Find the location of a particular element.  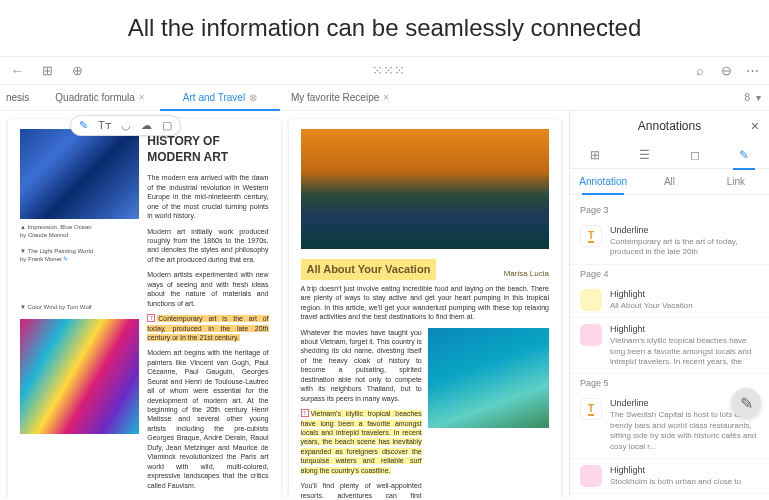

annotation-item: HighlightStockholm is both urban and clo… is located at coordinates (670, 476).